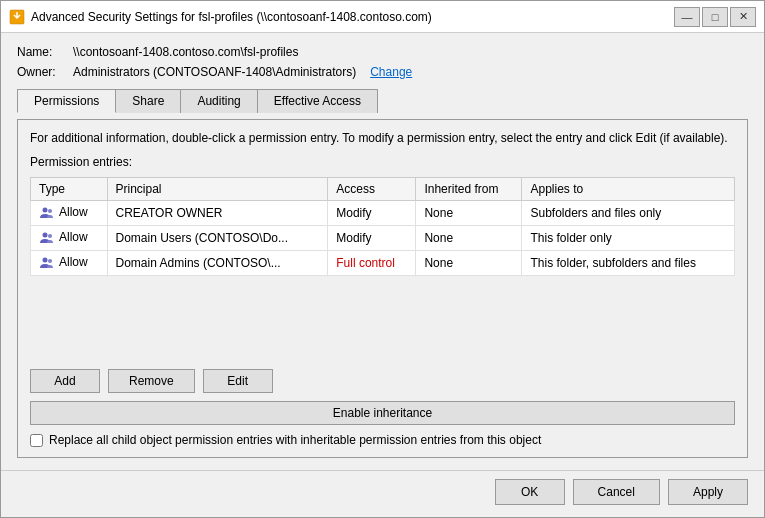 The image size is (765, 518). I want to click on col-access: Access, so click(372, 188).